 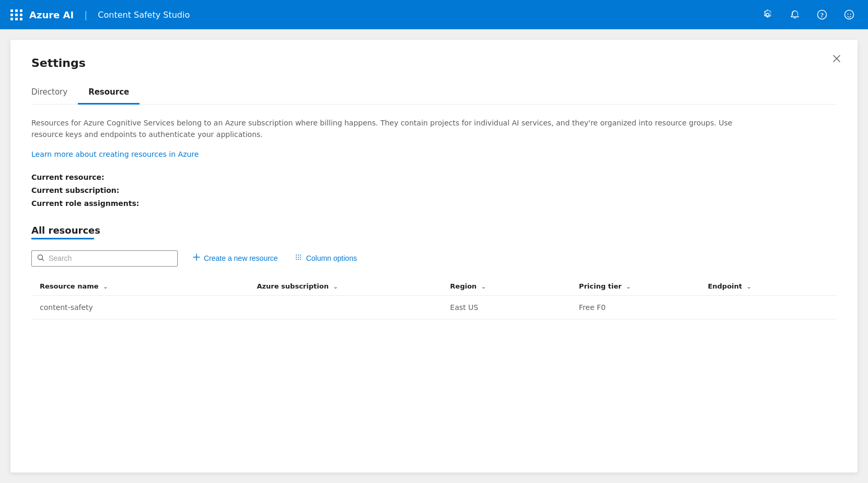 I want to click on app-name: Azure AI, so click(x=51, y=15).